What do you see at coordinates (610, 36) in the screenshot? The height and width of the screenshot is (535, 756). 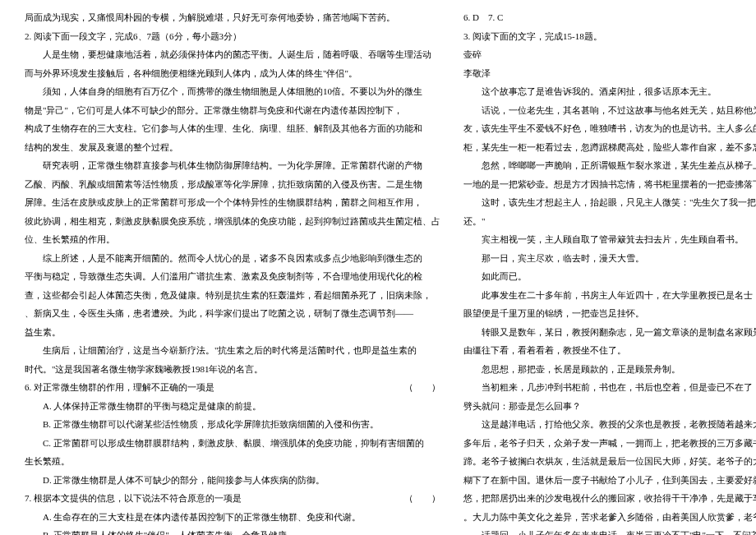 I see `question-3-heading: 3. 阅读下面的文字，完成15-18题。` at bounding box center [610, 36].